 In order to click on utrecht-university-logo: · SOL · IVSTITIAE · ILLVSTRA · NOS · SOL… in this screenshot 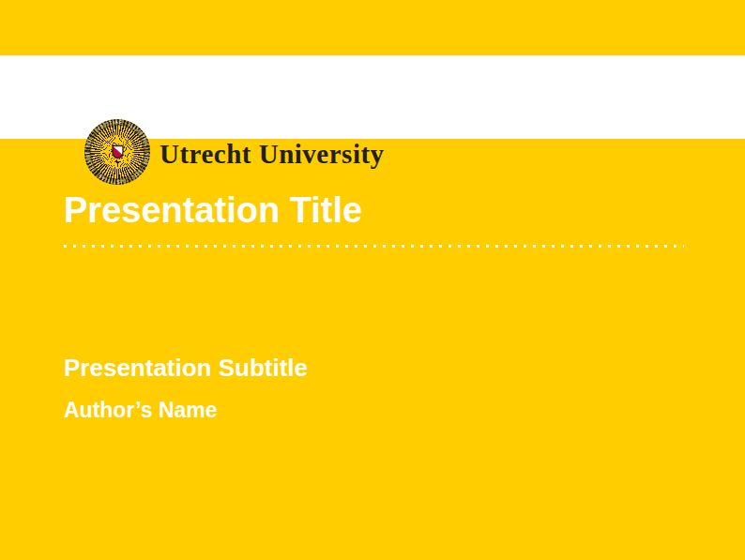, I will do `click(117, 152)`.